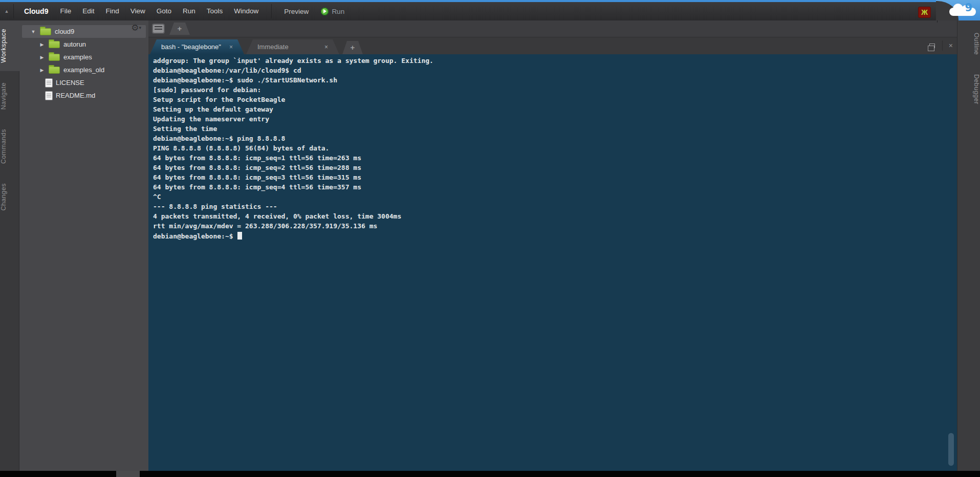 Image resolution: width=980 pixels, height=477 pixels. I want to click on left-dock-tab: Changes, so click(10, 197).